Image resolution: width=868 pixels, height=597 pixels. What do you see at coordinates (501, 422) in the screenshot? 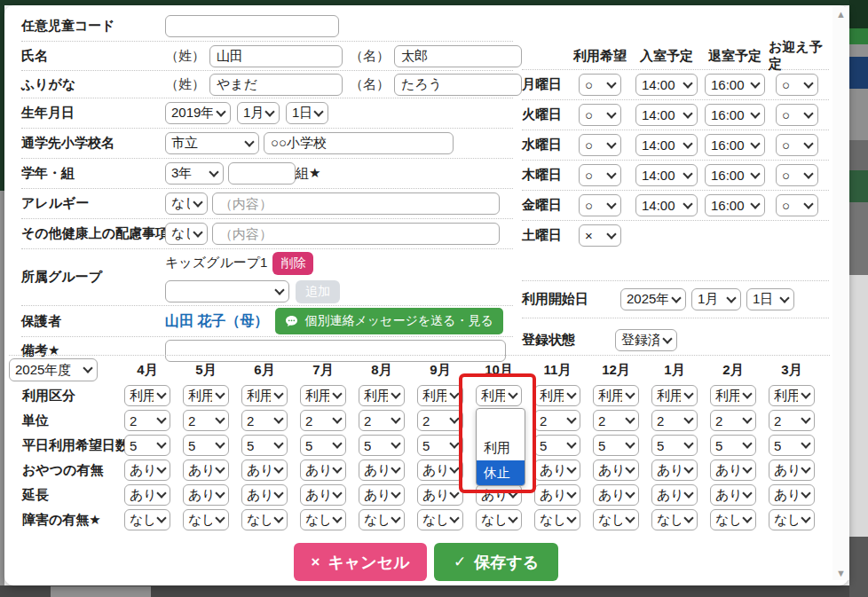
I see `dropdown-option-blank` at bounding box center [501, 422].